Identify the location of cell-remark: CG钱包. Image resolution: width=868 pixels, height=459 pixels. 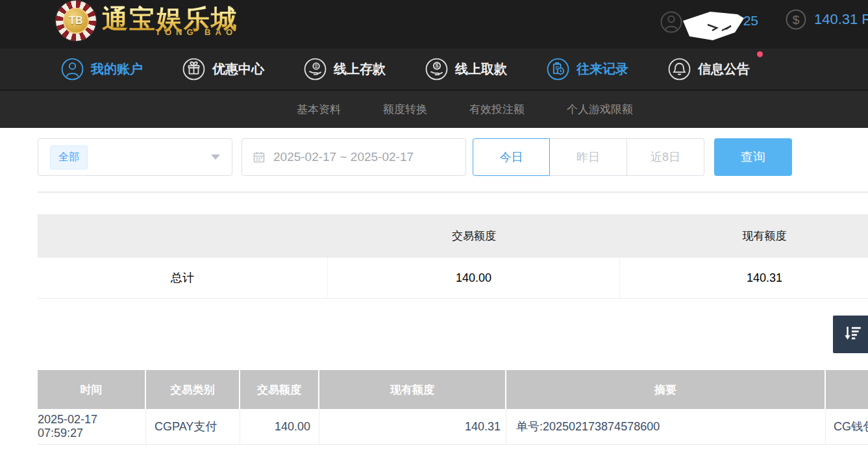
(847, 427).